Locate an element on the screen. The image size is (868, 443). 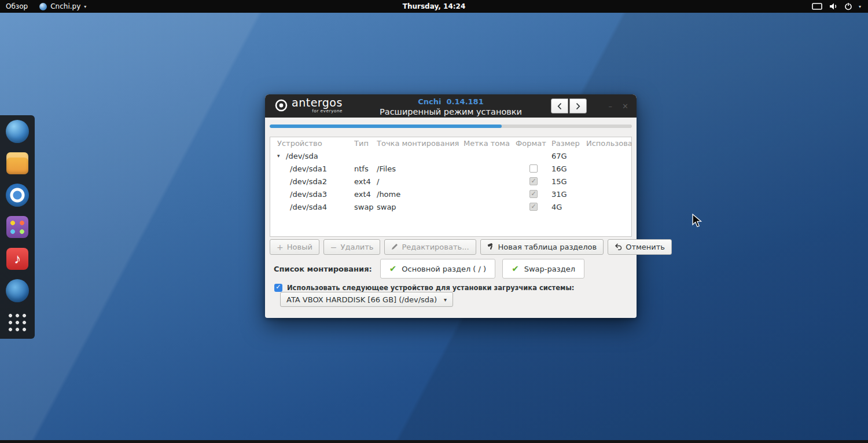
bottom-edge is located at coordinates (434, 441).